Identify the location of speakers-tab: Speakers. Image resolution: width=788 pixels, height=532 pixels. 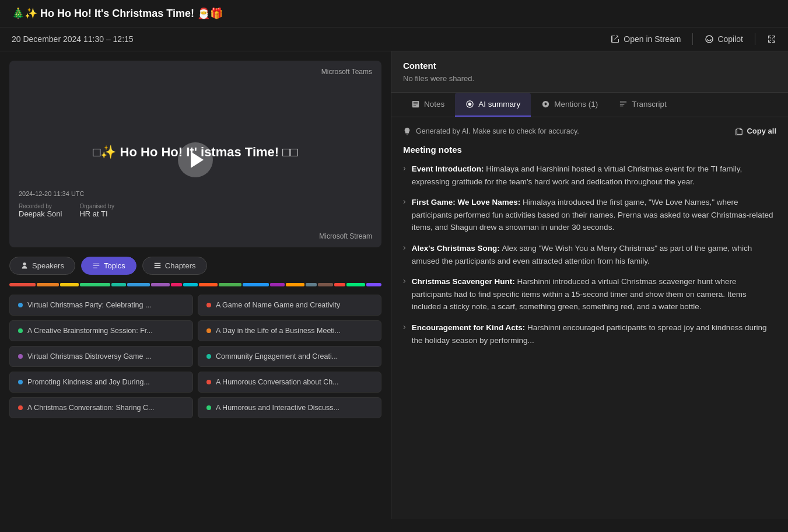
(42, 266).